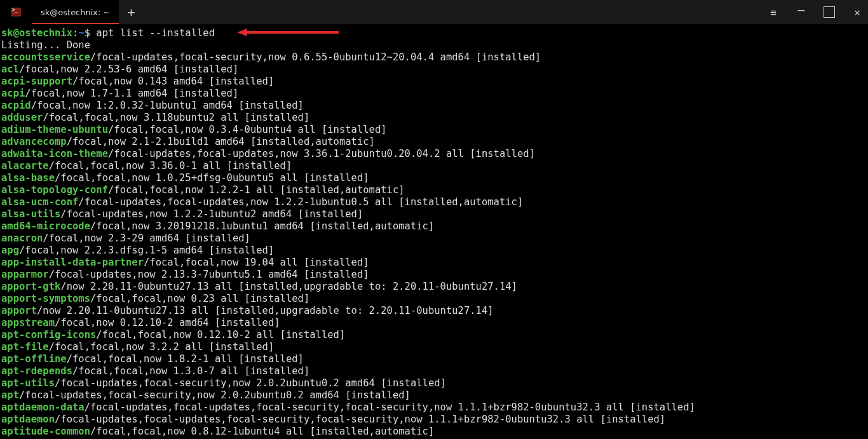 The width and height of the screenshot is (868, 439). I want to click on package-name: apport-gtk, so click(31, 287).